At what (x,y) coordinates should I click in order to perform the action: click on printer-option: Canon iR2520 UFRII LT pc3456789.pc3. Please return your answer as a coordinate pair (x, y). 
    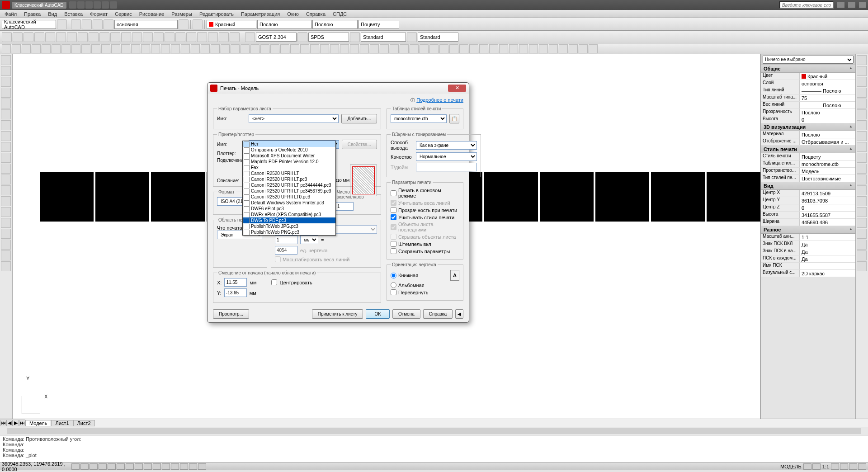
    Looking at the image, I should click on (289, 191).